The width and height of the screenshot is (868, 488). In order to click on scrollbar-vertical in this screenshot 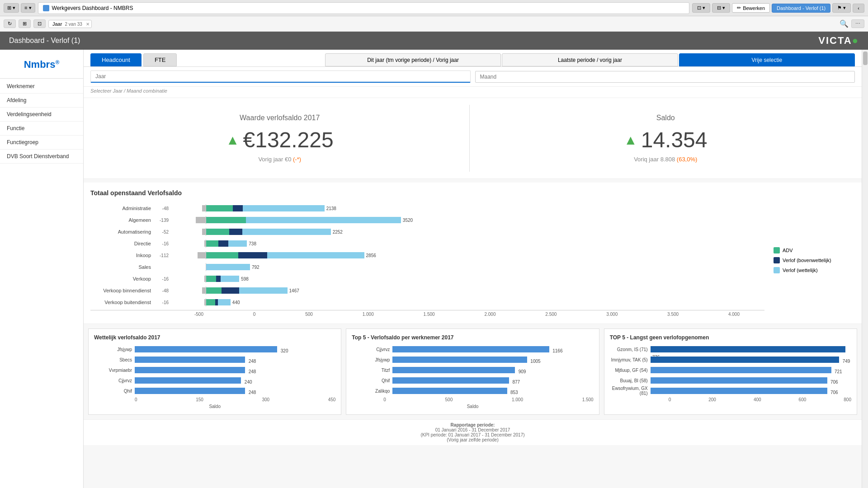, I will do `click(865, 269)`.